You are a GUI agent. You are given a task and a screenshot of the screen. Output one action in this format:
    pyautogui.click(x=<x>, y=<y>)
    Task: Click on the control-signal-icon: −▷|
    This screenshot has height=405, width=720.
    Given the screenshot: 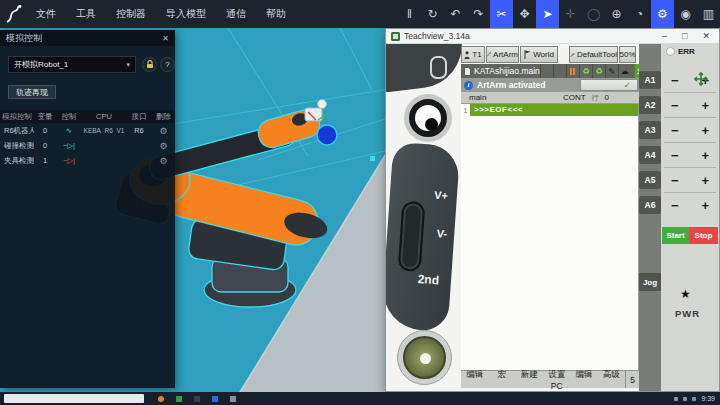 What is the action you would take?
    pyautogui.click(x=69, y=160)
    